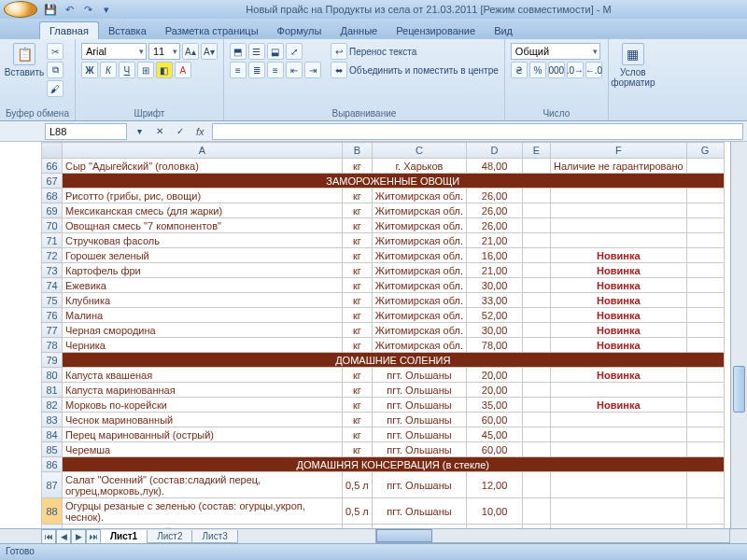 The image size is (747, 560). What do you see at coordinates (108, 70) in the screenshot?
I see `italic-icon: К` at bounding box center [108, 70].